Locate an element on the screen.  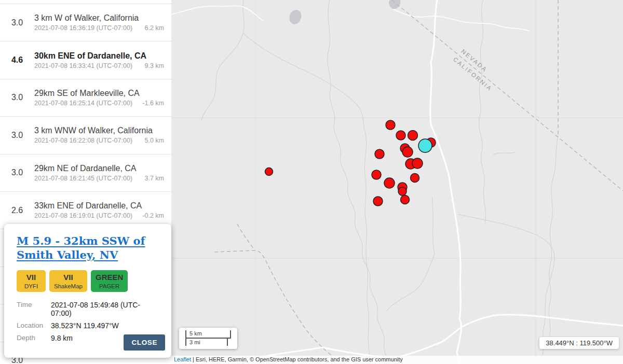
selected-earthquake-marker is located at coordinates (425, 146).